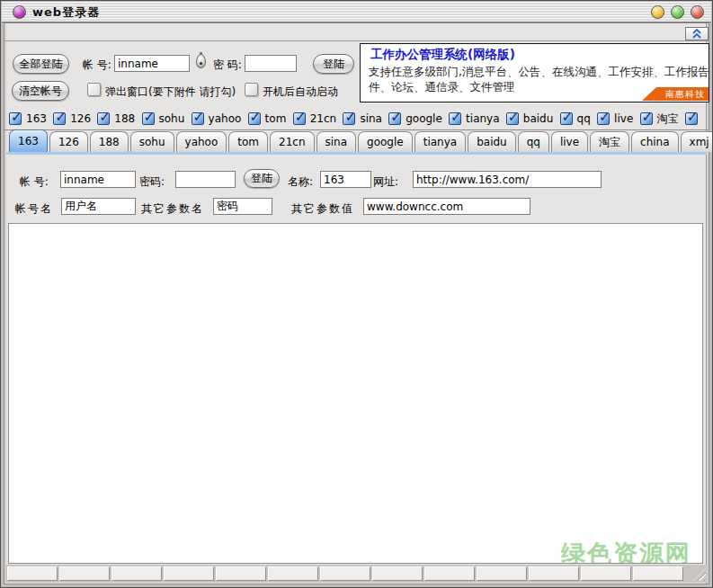  Describe the element at coordinates (72, 119) in the screenshot. I see `site-checkbox-item: 126` at that location.